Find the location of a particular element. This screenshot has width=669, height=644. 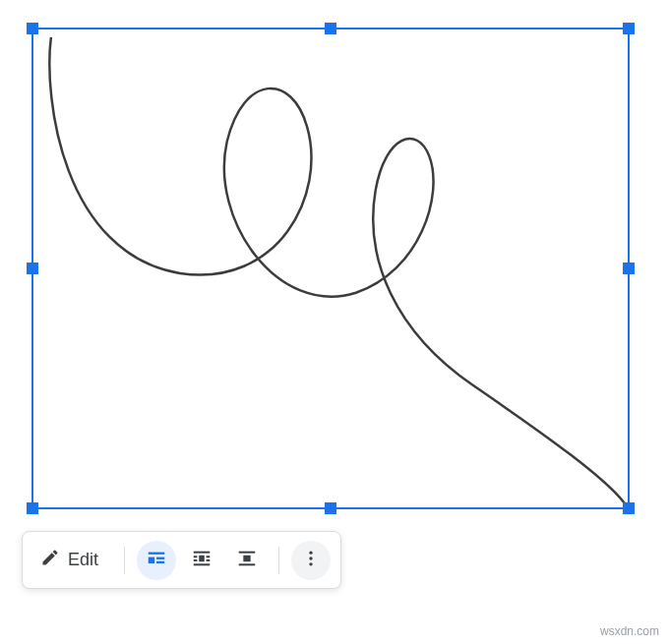

resize-handle-bottom-left is located at coordinates (32, 508).